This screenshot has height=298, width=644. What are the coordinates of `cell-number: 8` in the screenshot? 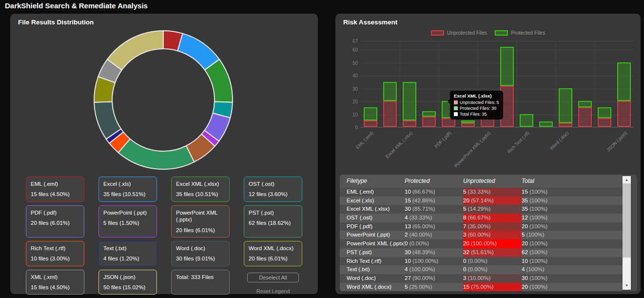 It's located at (466, 218).